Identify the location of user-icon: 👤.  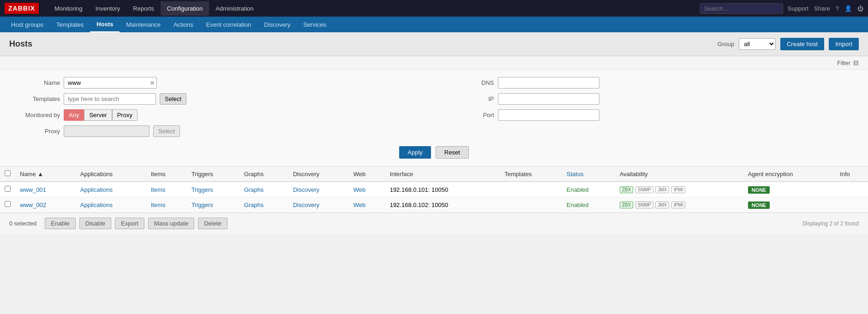
(848, 8).